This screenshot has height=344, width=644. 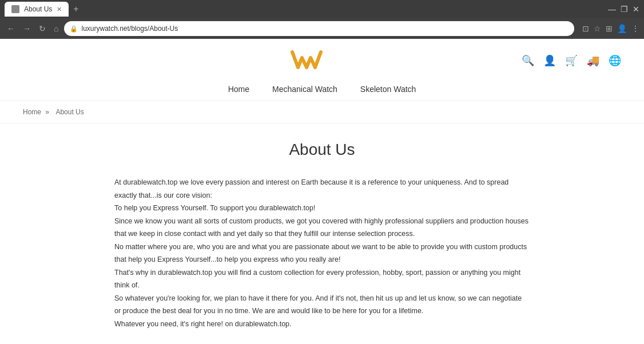 I want to click on browser-title-bar: About Us ✕ + — ❐ ✕, so click(x=322, y=9).